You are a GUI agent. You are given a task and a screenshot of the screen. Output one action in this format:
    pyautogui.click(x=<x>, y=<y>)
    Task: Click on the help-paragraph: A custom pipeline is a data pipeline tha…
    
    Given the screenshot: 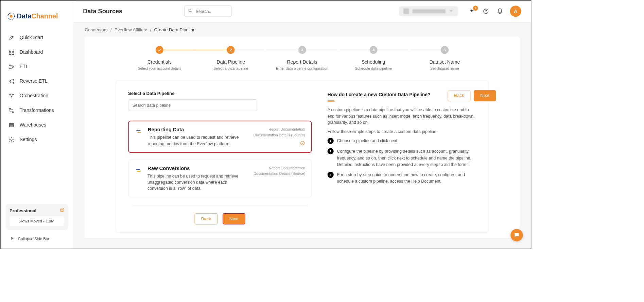 What is the action you would take?
    pyautogui.click(x=402, y=116)
    